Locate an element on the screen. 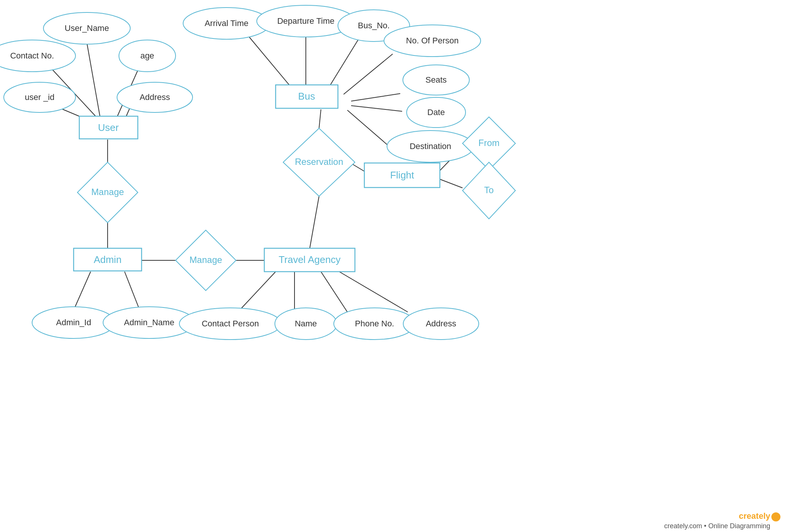 The width and height of the screenshot is (808, 532). attr-contact-no-label: Contact No. is located at coordinates (32, 56).